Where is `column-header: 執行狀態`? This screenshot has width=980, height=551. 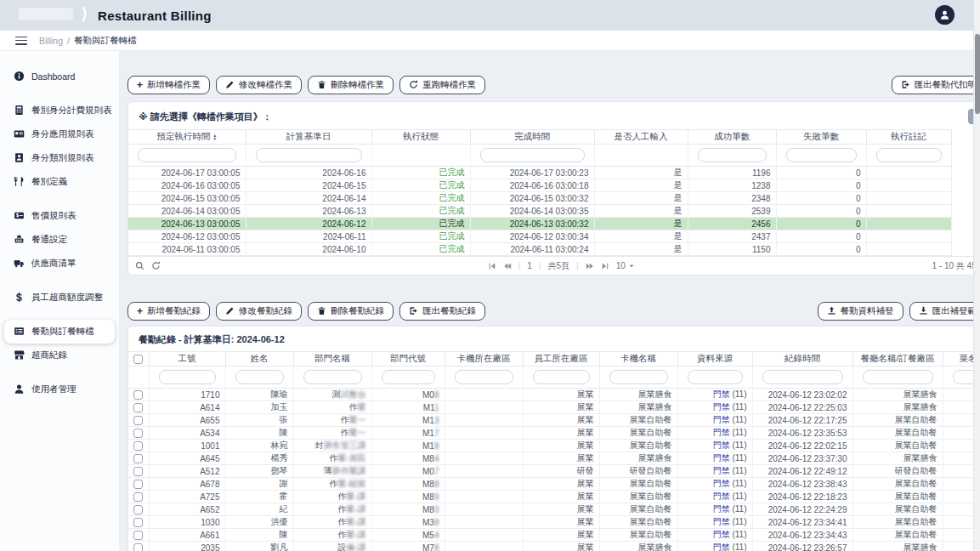
column-header: 執行狀態 is located at coordinates (421, 138).